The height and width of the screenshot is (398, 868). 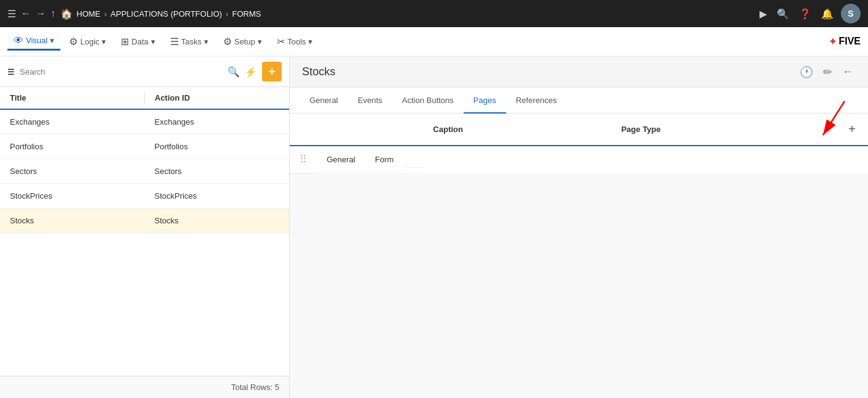 I want to click on col-add-action: +, so click(x=852, y=130).